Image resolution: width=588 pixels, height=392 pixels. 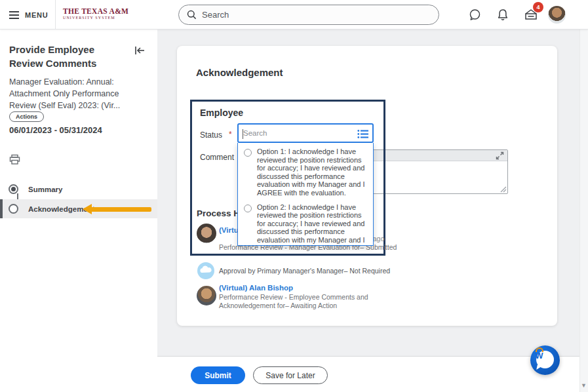 What do you see at coordinates (256, 288) in the screenshot?
I see `process-entry-name-link: (Virtual) Alan Bishop` at bounding box center [256, 288].